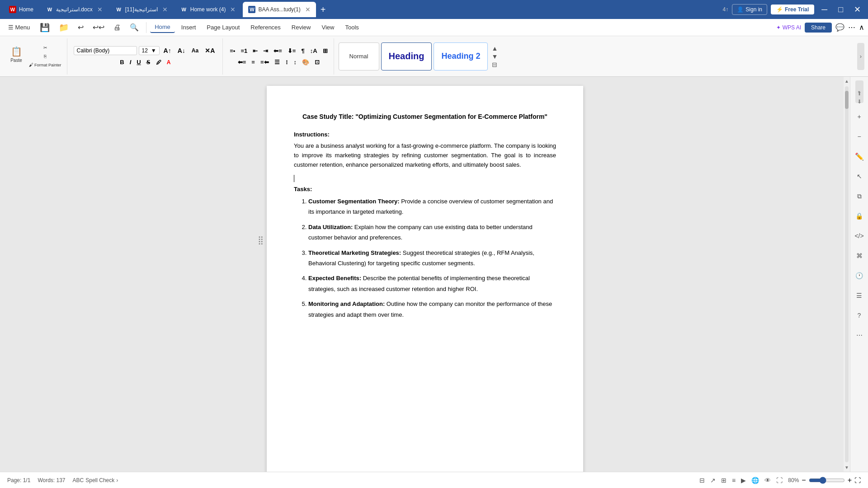 Image resolution: width=868 pixels, height=488 pixels. What do you see at coordinates (74, 9) in the screenshot?
I see `tab-doc1: W استراتيجية.docx ✕` at bounding box center [74, 9].